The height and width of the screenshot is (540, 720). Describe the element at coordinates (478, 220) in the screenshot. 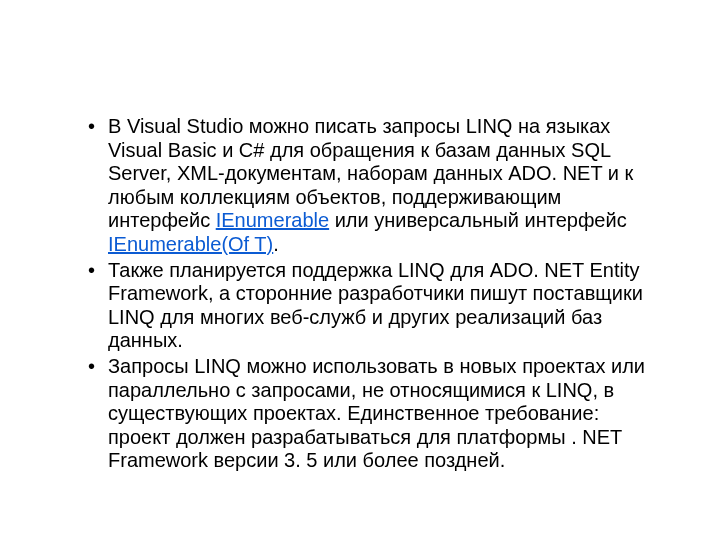

I see `bullet-1-text-mid: или универсальный интерфейс` at that location.